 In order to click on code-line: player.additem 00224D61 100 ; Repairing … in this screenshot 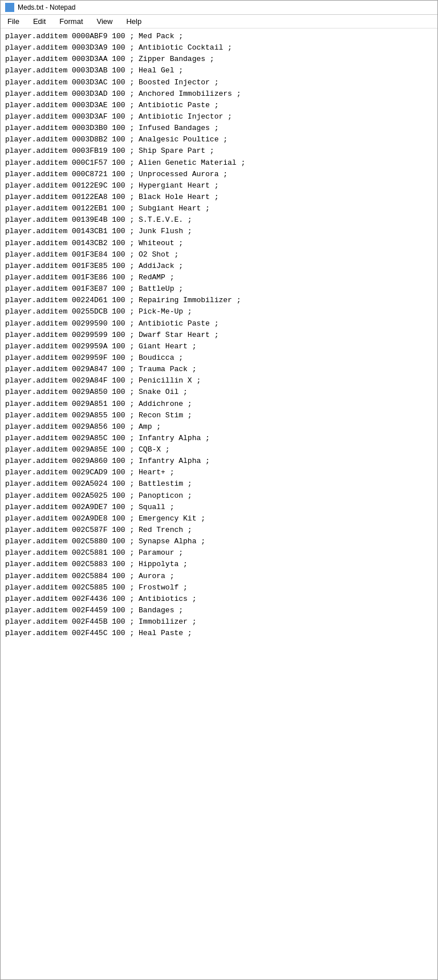, I will do `click(219, 300)`.